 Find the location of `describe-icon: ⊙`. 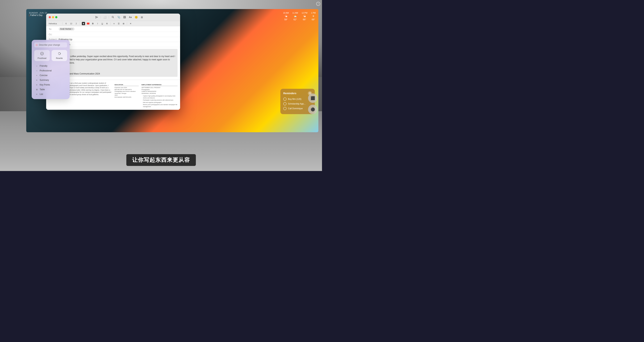

describe-icon: ⊙ is located at coordinates (37, 45).